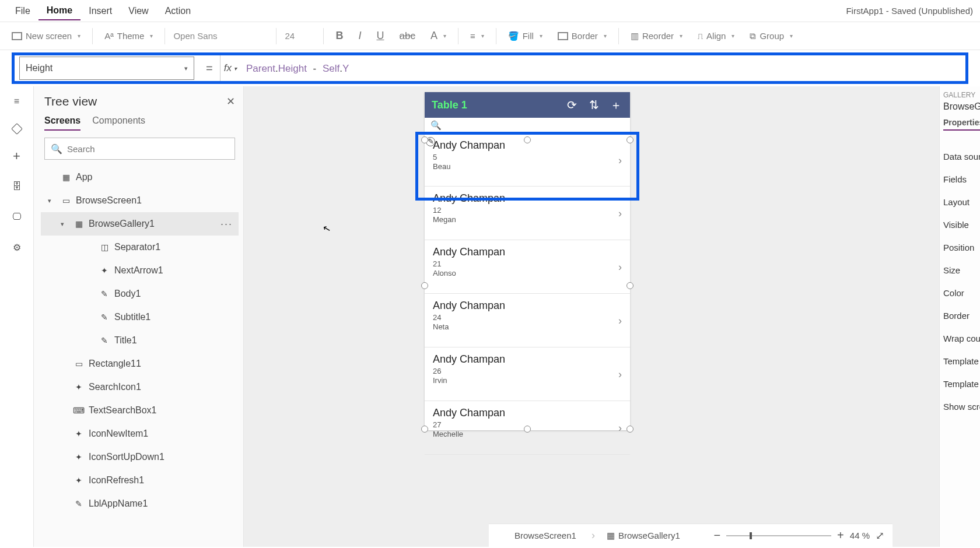 This screenshot has width=980, height=548. Describe the element at coordinates (771, 36) in the screenshot. I see `group-button: ⧉Group` at that location.